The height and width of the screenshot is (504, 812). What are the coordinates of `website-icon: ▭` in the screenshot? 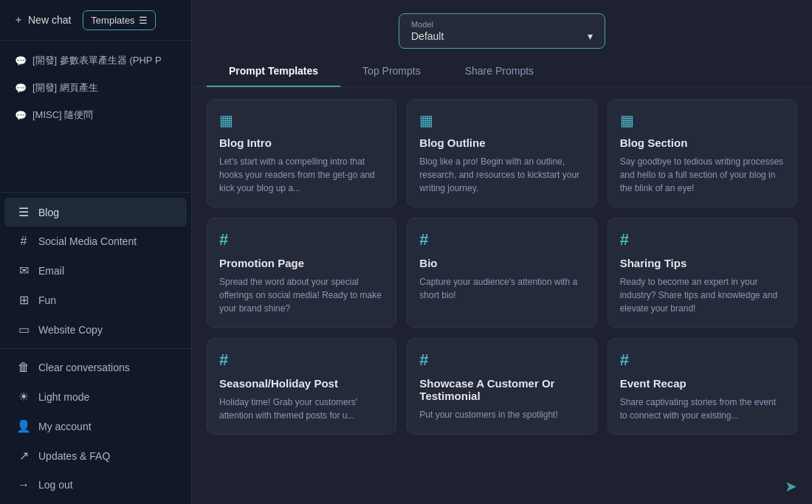 It's located at (24, 329).